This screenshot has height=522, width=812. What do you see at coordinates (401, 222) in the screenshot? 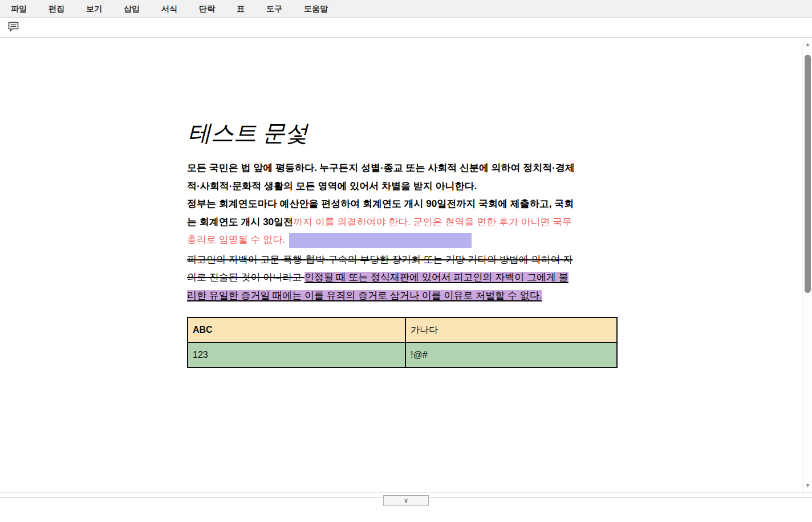
I see `text-line: 는 회계연도 개시 30일전까지 이를 의결하여야 한다. 군인은 현역을 면한…` at bounding box center [401, 222].